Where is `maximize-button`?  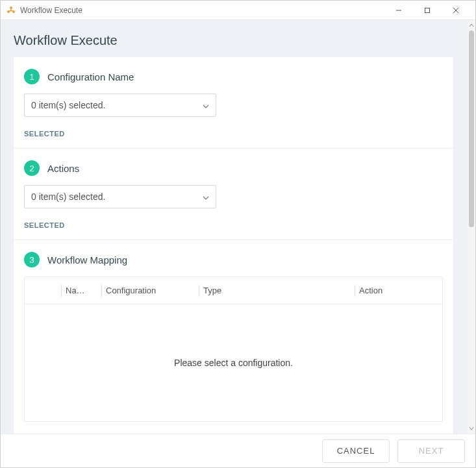
maximize-button is located at coordinates (427, 10).